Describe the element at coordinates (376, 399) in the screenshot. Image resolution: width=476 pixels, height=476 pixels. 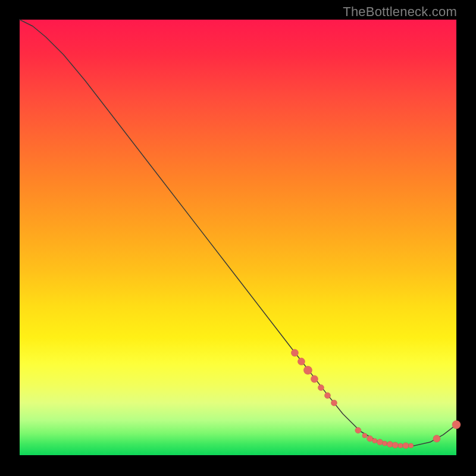
I see `chart-markers` at that location.